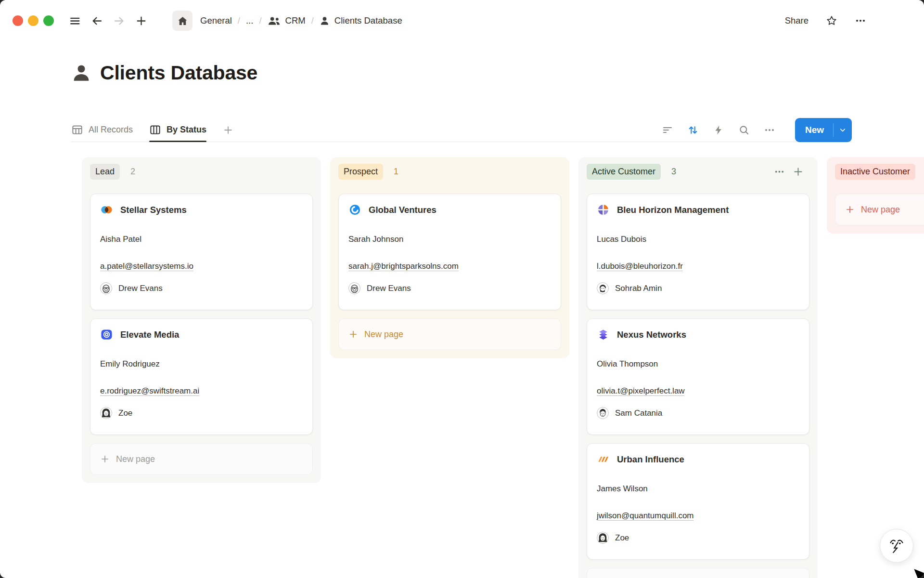  Describe the element at coordinates (719, 130) in the screenshot. I see `automations-button` at that location.